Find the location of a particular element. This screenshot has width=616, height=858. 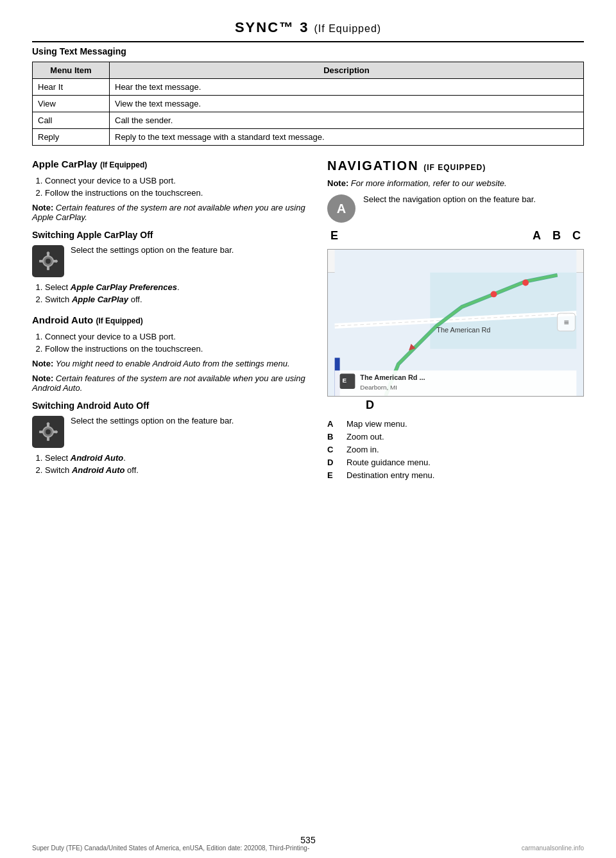

navigation-circle-icon: A is located at coordinates (341, 209).